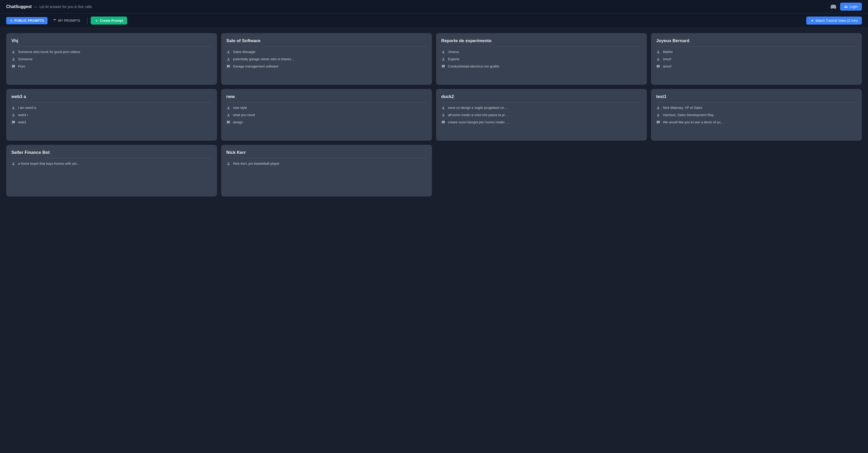 This screenshot has height=453, width=868. What do you see at coordinates (327, 164) in the screenshot?
I see `card-row-person1: Nick Kerr, pro basketball player` at bounding box center [327, 164].